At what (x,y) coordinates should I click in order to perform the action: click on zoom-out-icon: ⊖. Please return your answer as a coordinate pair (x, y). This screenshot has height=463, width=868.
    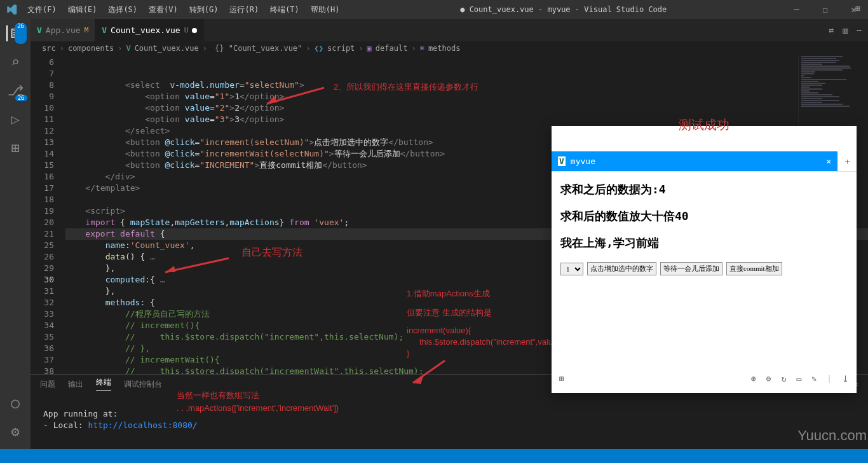
    Looking at the image, I should click on (769, 379).